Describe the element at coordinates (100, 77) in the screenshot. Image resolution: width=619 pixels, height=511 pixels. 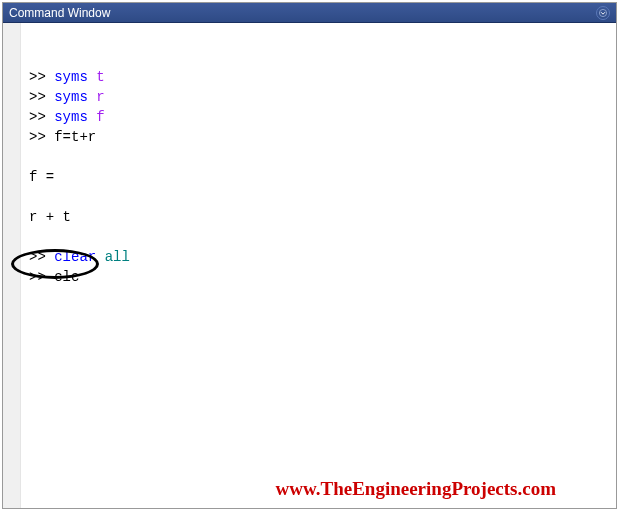
I see `code-token: t` at that location.